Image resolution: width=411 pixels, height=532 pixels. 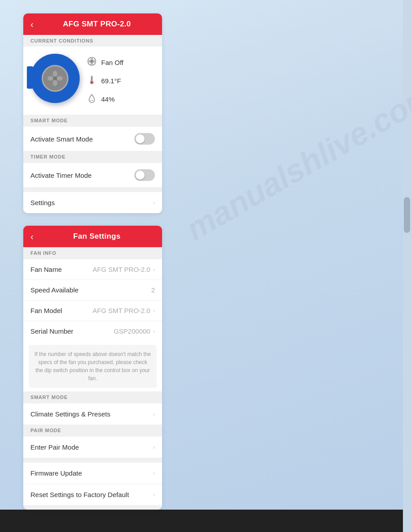 What do you see at coordinates (132, 331) in the screenshot?
I see `serial-number-value: GSP200000` at bounding box center [132, 331].